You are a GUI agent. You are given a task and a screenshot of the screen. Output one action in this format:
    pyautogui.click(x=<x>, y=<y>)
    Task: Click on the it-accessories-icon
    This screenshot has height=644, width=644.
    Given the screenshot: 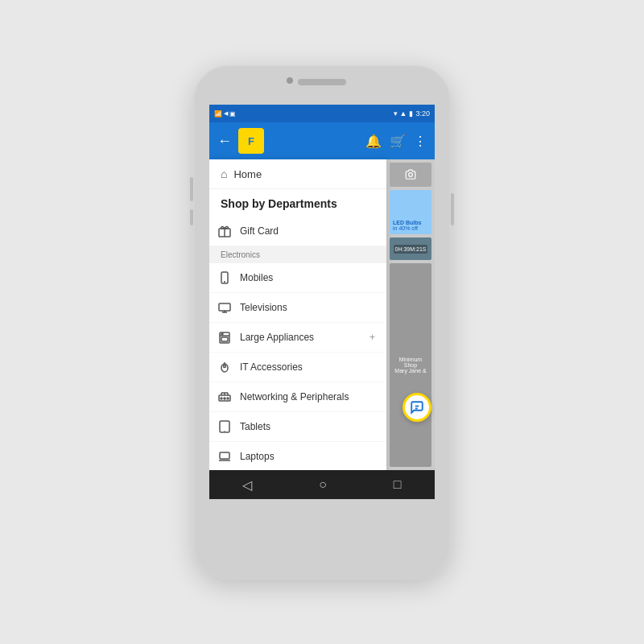 What is the action you would take?
    pyautogui.click(x=225, y=367)
    